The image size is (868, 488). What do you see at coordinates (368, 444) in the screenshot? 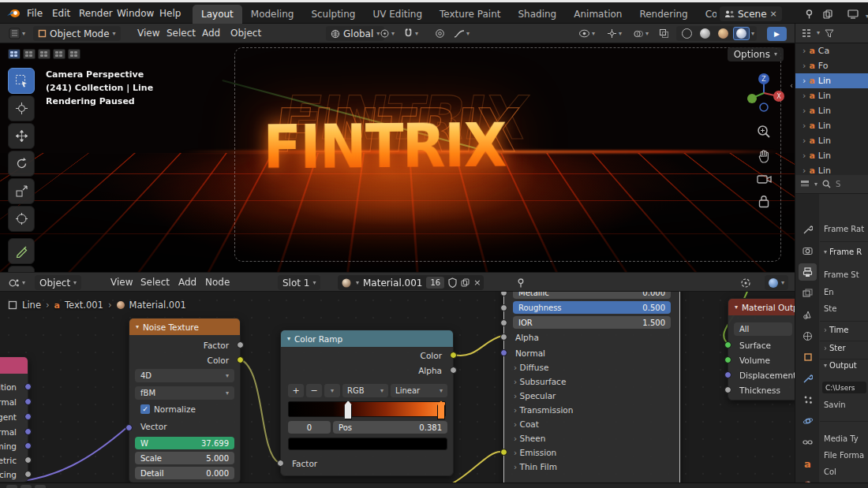
I see `stop-color-swatch` at bounding box center [368, 444].